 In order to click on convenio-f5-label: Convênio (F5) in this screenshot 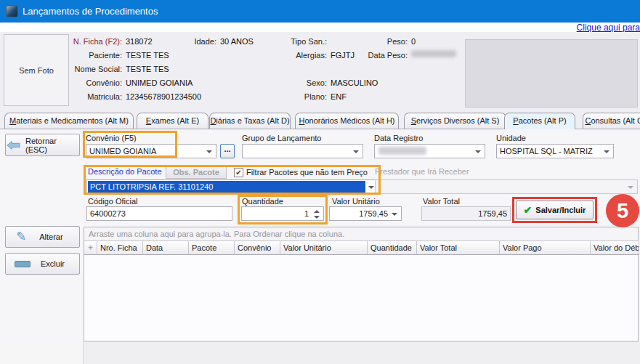, I will do `click(111, 138)`.